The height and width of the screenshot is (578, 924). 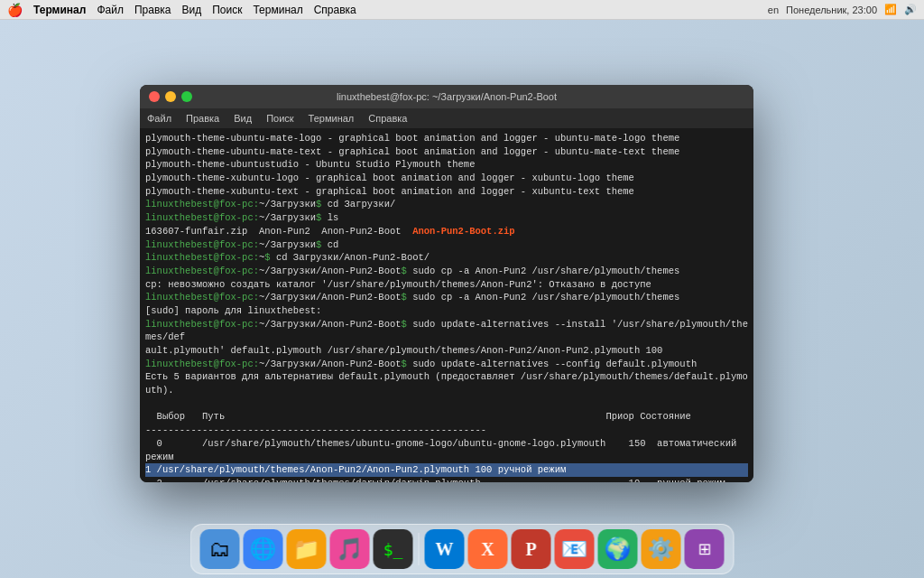 What do you see at coordinates (891, 9) in the screenshot?
I see `wifi-icon: 📶` at bounding box center [891, 9].